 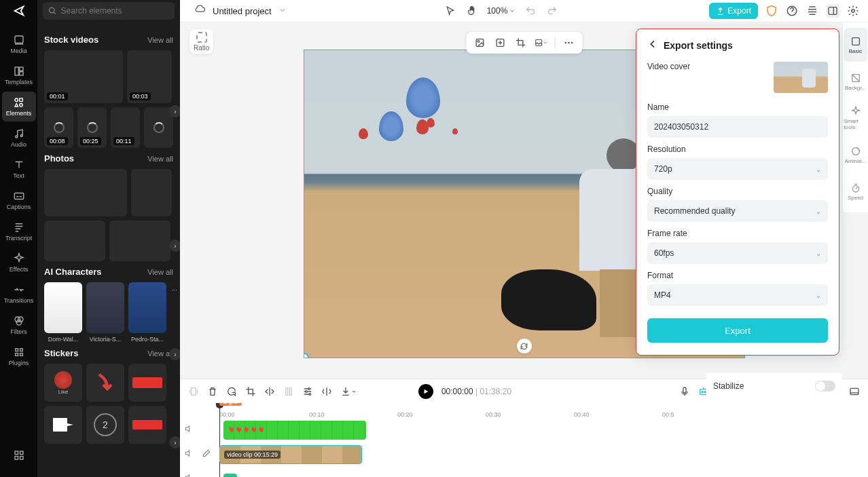 What do you see at coordinates (160, 272) in the screenshot?
I see `view-all-ai: View all` at bounding box center [160, 272].